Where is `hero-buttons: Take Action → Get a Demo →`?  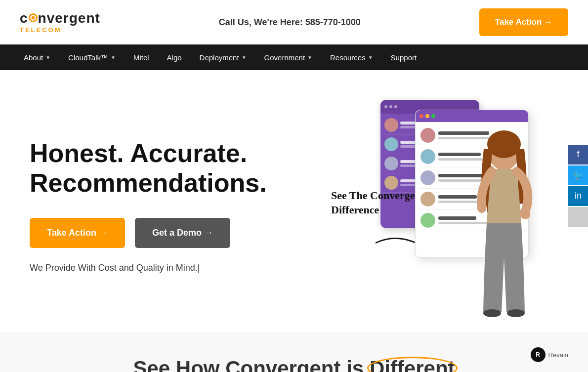
hero-buttons: Take Action → Get a Demo → is located at coordinates (175, 233).